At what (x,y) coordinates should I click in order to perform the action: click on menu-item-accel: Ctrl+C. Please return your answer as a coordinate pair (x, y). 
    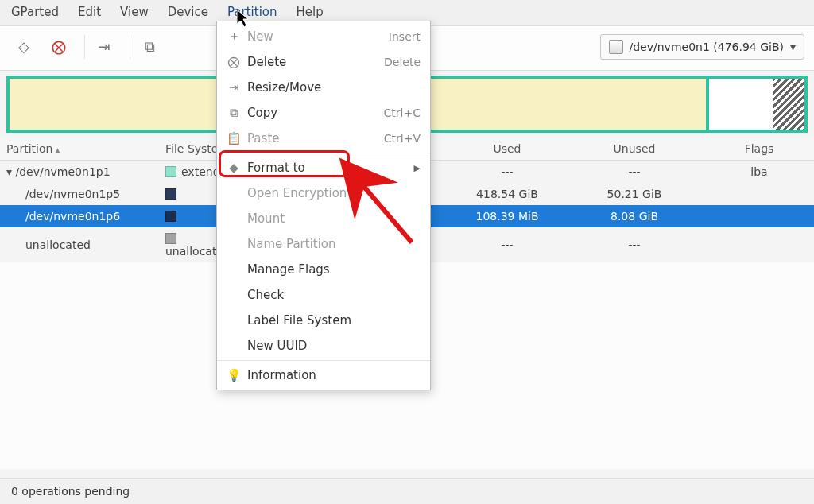
    Looking at the image, I should click on (402, 113).